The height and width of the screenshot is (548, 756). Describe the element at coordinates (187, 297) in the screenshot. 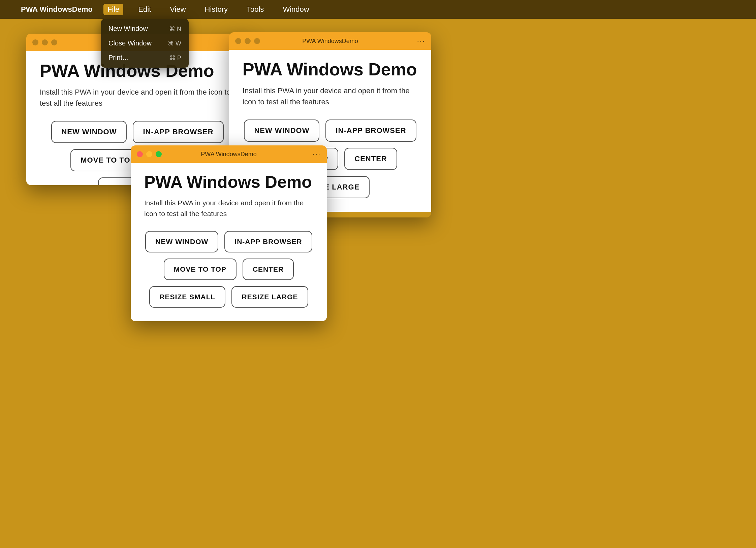

I see `btn-resize-small-3: RESIZE SMALL` at that location.